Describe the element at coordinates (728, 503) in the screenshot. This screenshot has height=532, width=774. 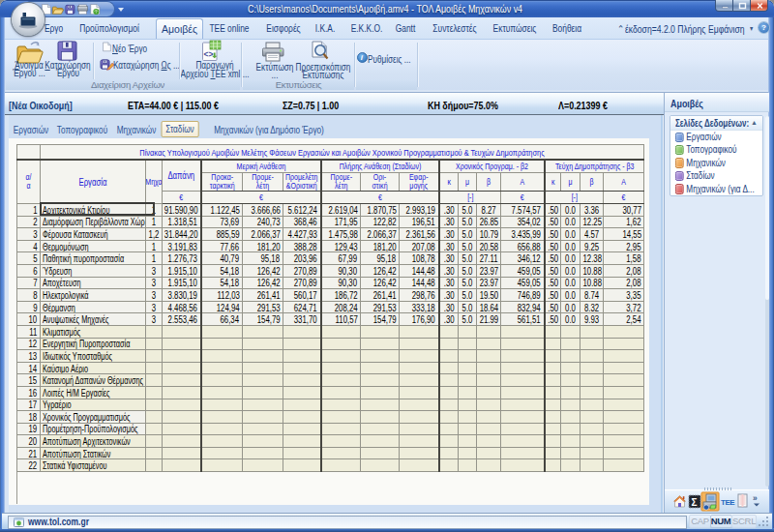
I see `svg-text: TEE` at that location.